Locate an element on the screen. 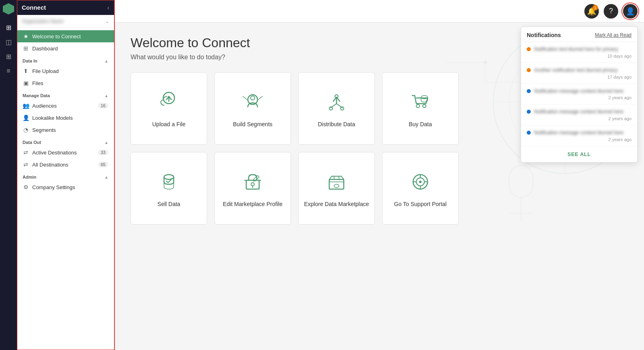 Image resolution: width=644 pixels, height=350 pixels. sidebar-item-dashboard: ⊞ Dashboard is located at coordinates (65, 48).